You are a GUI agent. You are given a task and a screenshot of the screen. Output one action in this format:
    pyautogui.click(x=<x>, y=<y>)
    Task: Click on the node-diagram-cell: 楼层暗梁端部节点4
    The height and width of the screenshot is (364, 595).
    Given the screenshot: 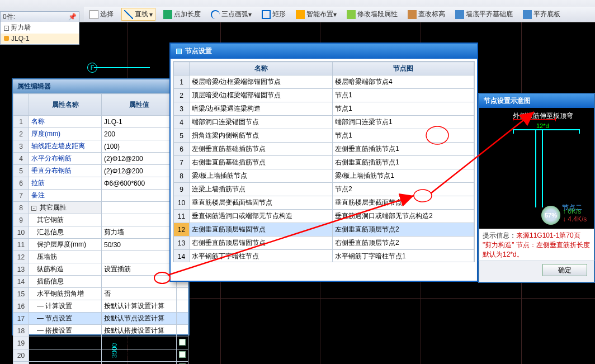 What is the action you would take?
    pyautogui.click(x=404, y=82)
    